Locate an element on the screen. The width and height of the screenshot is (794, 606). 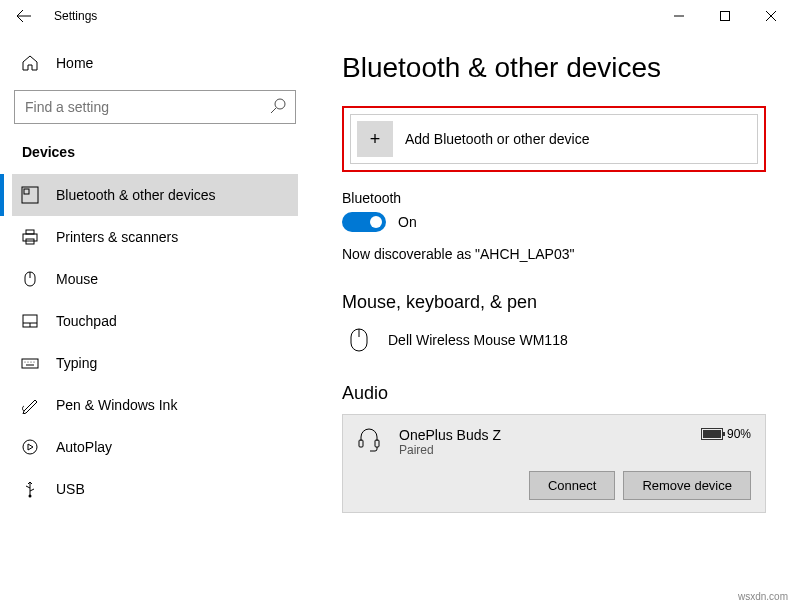
sidebar-item-label: AutoPlay is located at coordinates (84, 447).